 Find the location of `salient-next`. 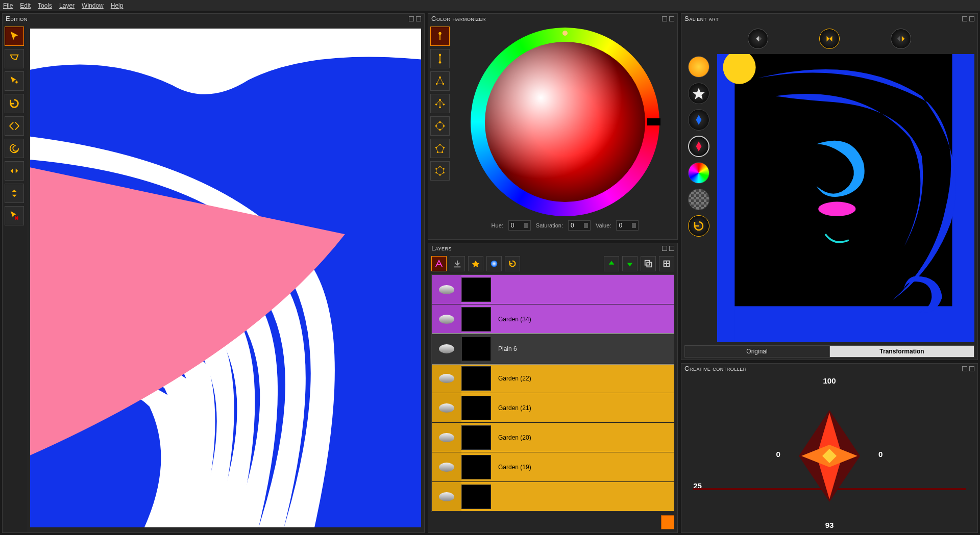

salient-next is located at coordinates (901, 39).